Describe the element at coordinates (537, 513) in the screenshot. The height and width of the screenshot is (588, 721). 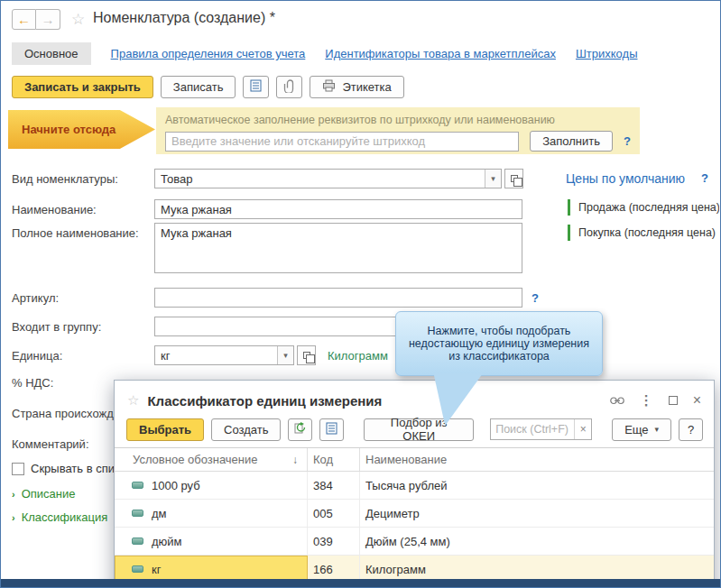
I see `cell-name: Дециметр` at that location.